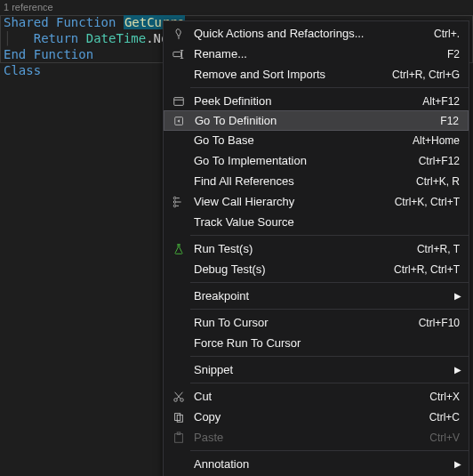 The height and width of the screenshot is (476, 473). I want to click on menu-item-cut: CutCtrl+X, so click(317, 397).